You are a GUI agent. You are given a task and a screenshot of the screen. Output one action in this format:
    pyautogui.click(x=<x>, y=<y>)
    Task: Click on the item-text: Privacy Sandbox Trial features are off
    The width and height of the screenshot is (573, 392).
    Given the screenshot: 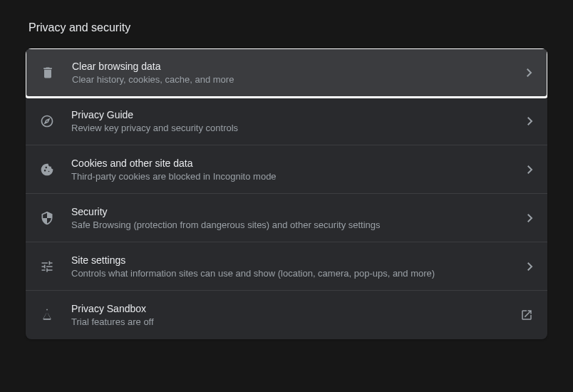 What is the action you would take?
    pyautogui.click(x=296, y=315)
    